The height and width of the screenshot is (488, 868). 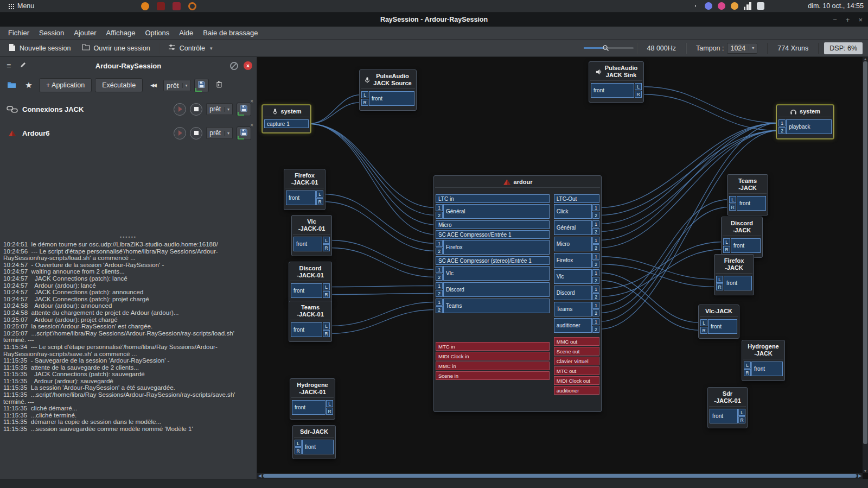 I want to click on port-in_discord-tab-2: 2, so click(x=439, y=293).